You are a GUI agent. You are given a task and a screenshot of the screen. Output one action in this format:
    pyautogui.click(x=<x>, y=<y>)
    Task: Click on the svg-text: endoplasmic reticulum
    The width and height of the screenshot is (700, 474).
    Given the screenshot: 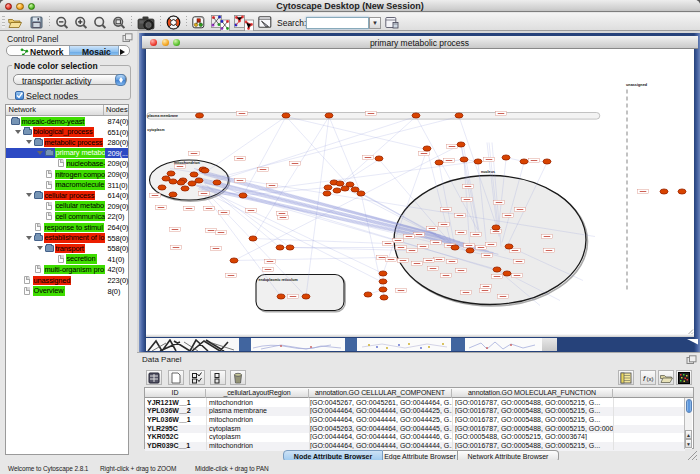 What is the action you would take?
    pyautogui.click(x=278, y=279)
    